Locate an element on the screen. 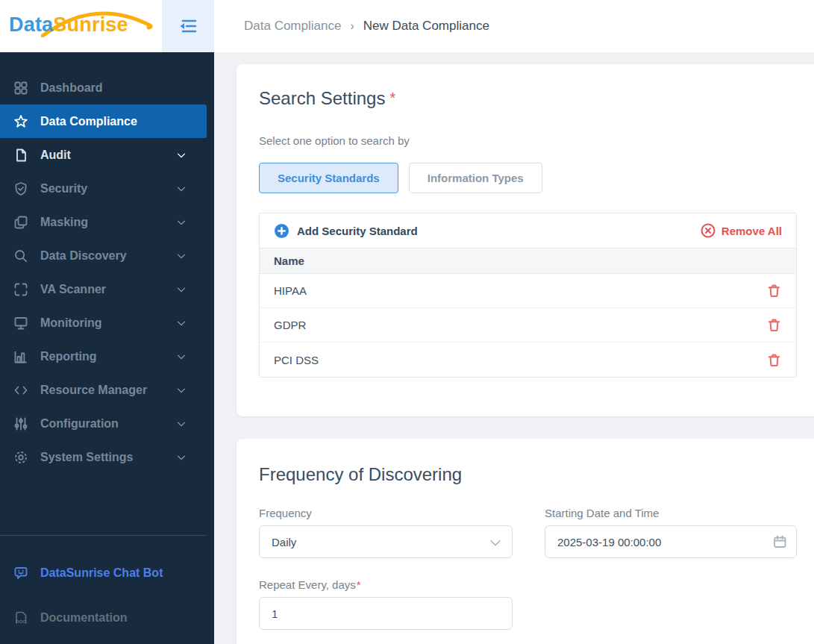 The width and height of the screenshot is (814, 644). starting-date-input is located at coordinates (671, 542).